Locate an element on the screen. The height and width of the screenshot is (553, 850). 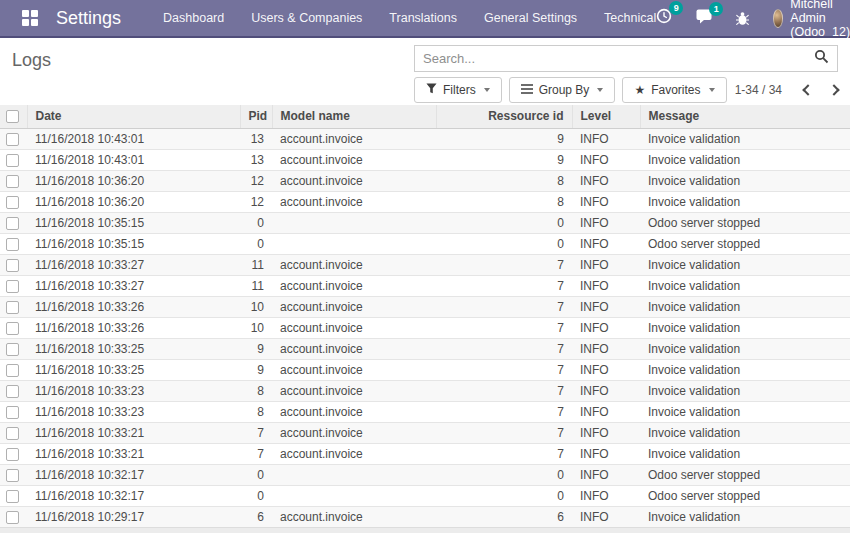
cell-model is located at coordinates (354, 244).